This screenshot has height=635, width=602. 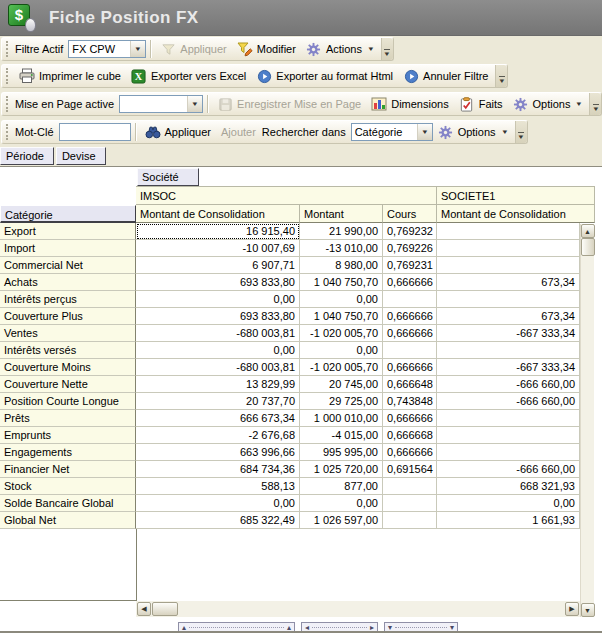 What do you see at coordinates (218, 436) in the screenshot?
I see `pivot-cell: -2 676,68` at bounding box center [218, 436].